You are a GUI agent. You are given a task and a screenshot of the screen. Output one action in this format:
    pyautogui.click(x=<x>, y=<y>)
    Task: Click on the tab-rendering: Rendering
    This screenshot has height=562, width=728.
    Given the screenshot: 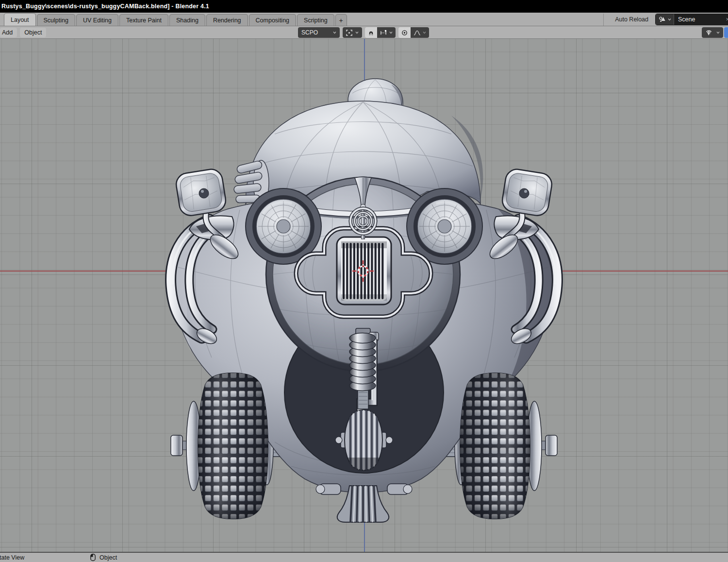 What is the action you would take?
    pyautogui.click(x=227, y=20)
    